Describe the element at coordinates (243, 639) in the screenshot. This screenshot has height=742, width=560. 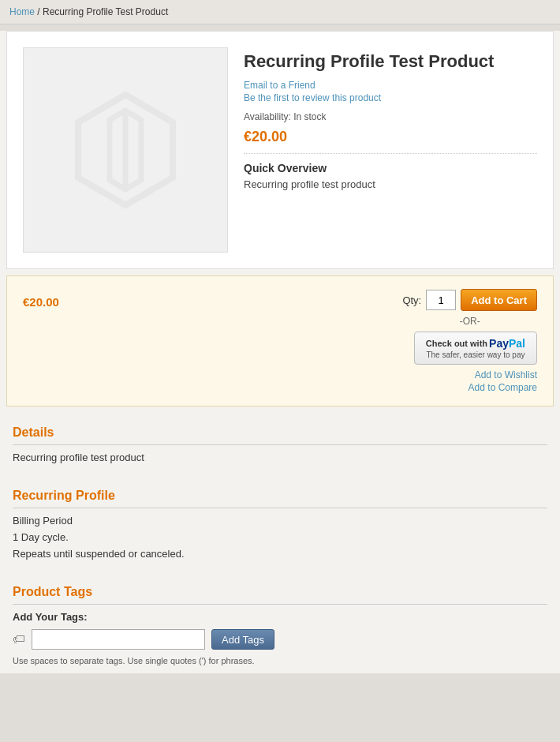
I see `add-tags-button: Add Tags` at that location.